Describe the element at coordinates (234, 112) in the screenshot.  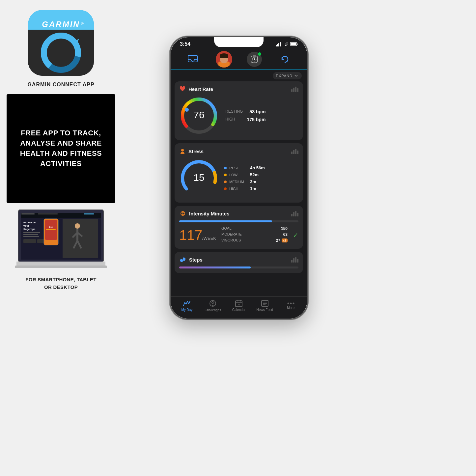
I see `resting-label: RESTING` at that location.